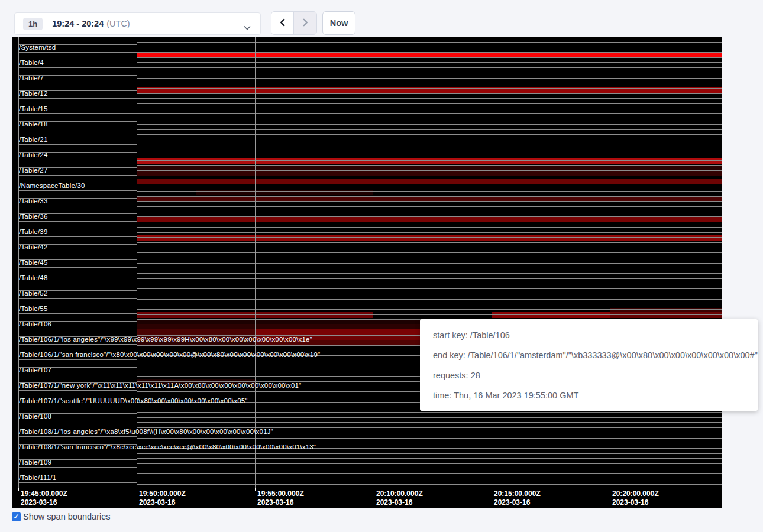 Image resolution: width=763 pixels, height=532 pixels. Describe the element at coordinates (589, 395) in the screenshot. I see `tooltip-time: time: Thu, 16 Mar 2023 19:55:00 GMT` at that location.